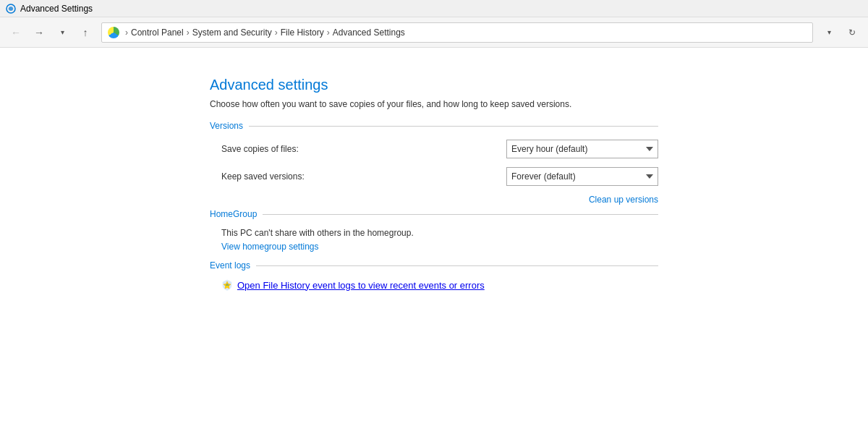 The width and height of the screenshot is (868, 434). Describe the element at coordinates (39, 33) in the screenshot. I see `forward-icon: →` at that location.